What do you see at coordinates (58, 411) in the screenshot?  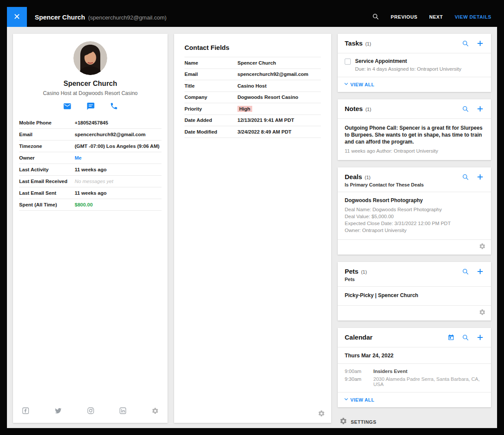 I see `twitter-button` at bounding box center [58, 411].